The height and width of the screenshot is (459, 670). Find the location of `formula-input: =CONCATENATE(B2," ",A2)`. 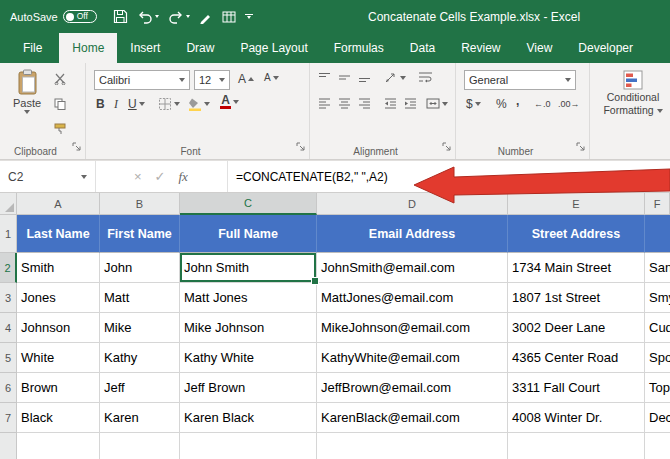

formula-input: =CONCATENATE(B2," ",A2) is located at coordinates (449, 176).